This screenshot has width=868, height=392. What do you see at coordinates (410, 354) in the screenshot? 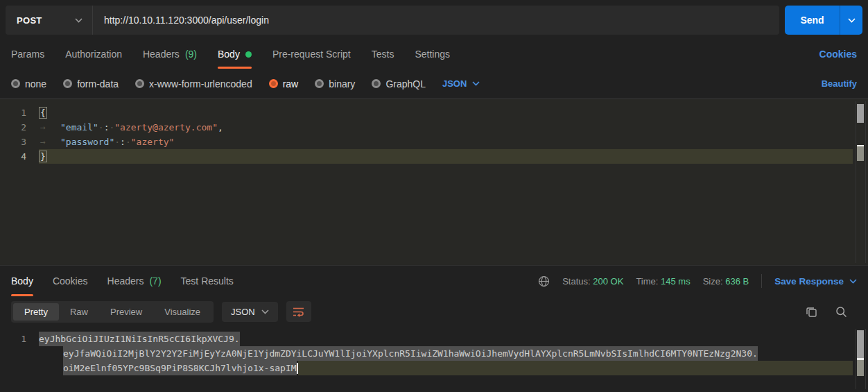
I see `jwt-token-part-2: eyJfaWQiOiI2MjBlY2Y2Y2FiMjEyYzA0NjE1Yjdm…` at bounding box center [410, 354].